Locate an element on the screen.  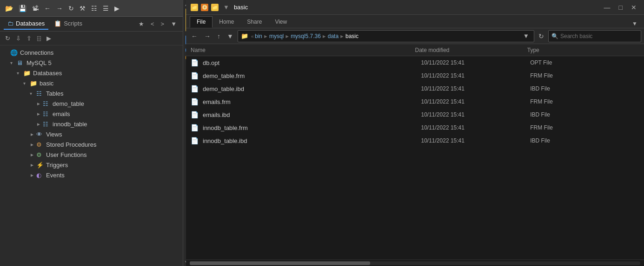
breadcrumb-mysql: mysql is located at coordinates (276, 36).